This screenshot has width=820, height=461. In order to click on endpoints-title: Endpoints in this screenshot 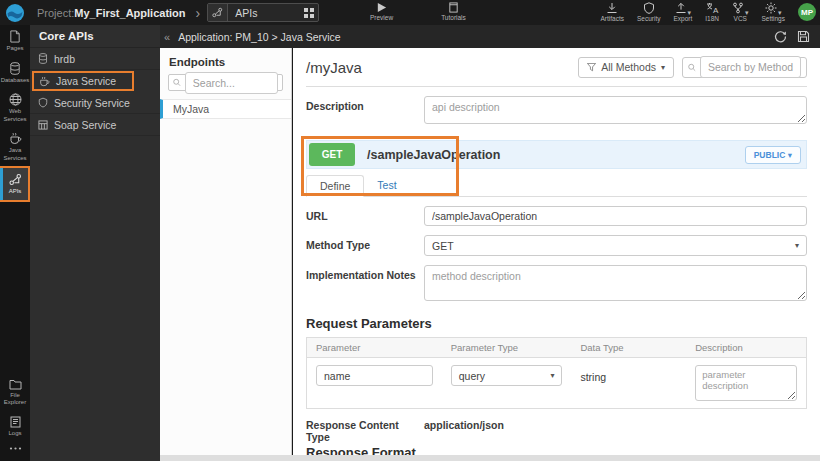, I will do `click(226, 61)`.